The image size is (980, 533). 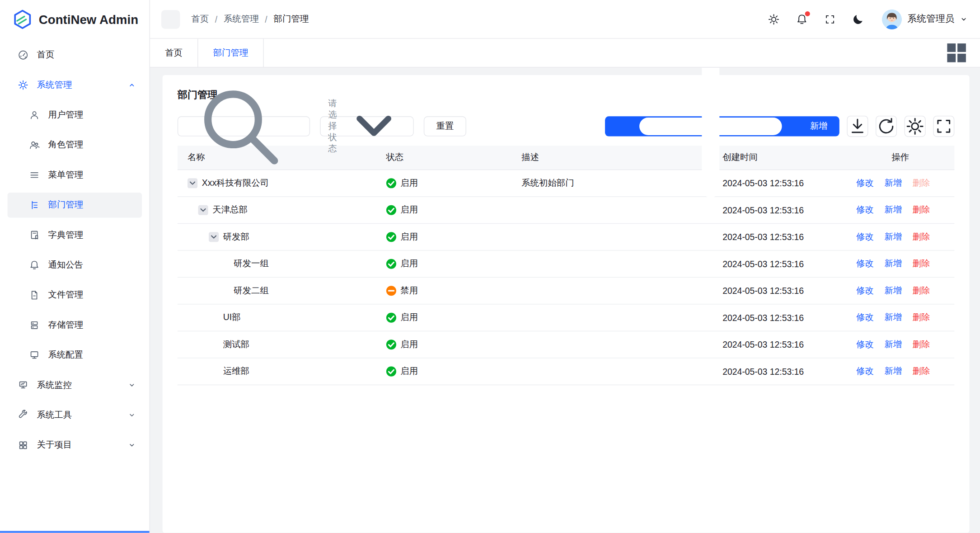 What do you see at coordinates (23, 19) in the screenshot?
I see `logo-hexagon-icon` at bounding box center [23, 19].